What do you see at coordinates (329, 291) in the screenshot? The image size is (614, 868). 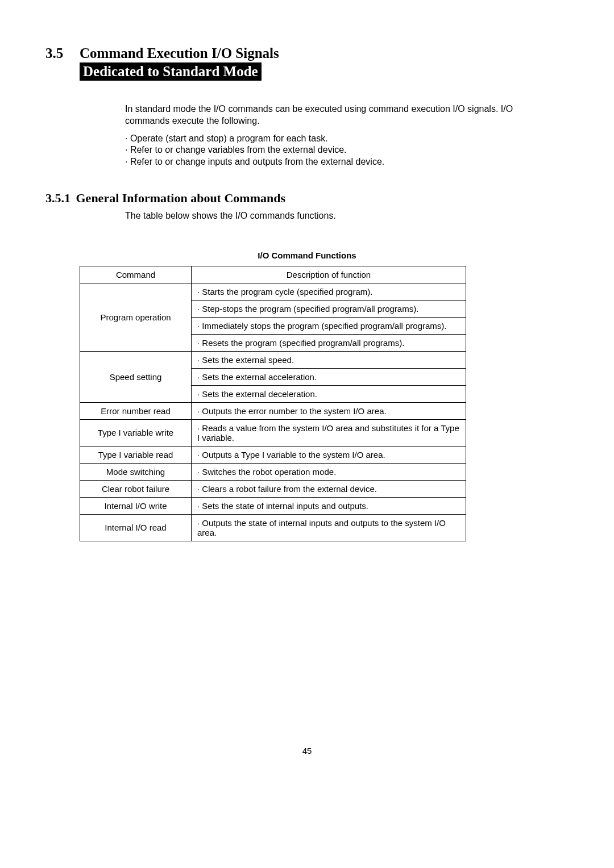 I see `cell-description: · Starts the program cycle (specified pr…` at bounding box center [329, 291].